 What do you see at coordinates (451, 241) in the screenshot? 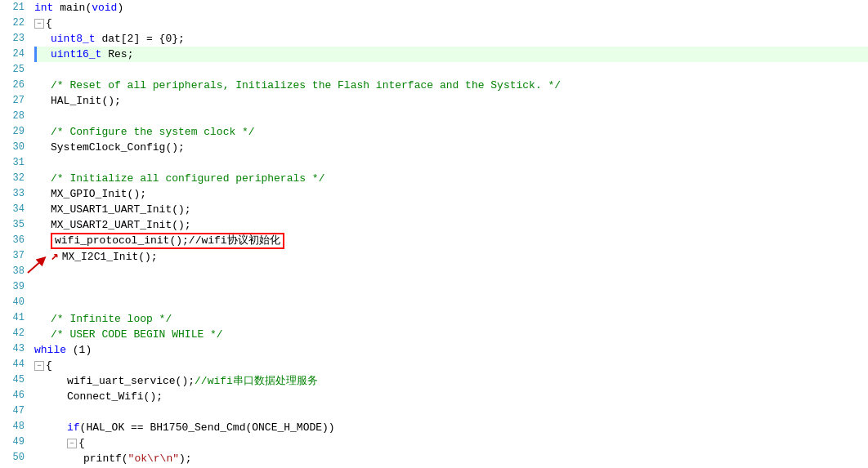
I see `code-line: wifi_protocol_init();//wifi协议初始化` at bounding box center [451, 241].